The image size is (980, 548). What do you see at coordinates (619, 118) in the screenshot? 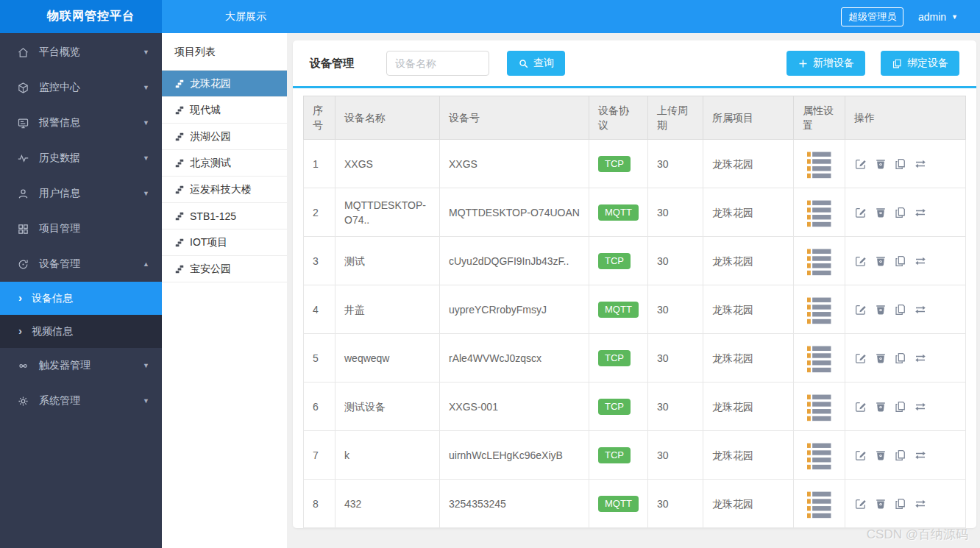
I see `col-header-protocol: 设备协议` at bounding box center [619, 118].